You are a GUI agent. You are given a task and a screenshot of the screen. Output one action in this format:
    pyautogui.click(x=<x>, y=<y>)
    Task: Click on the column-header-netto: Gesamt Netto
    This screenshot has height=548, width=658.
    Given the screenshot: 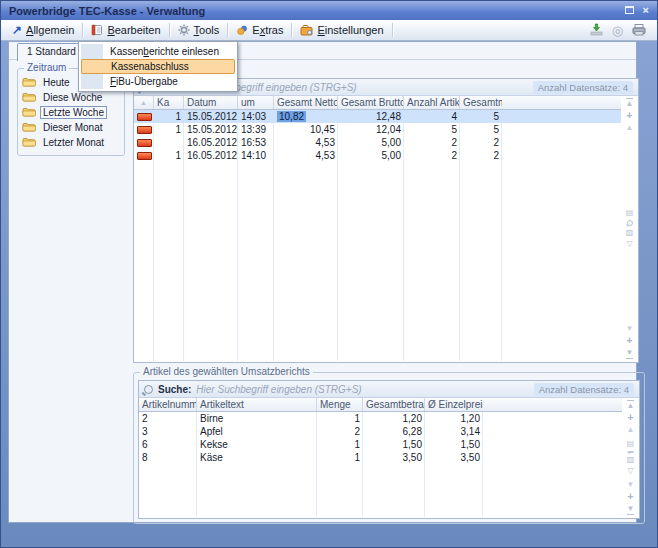 What is the action you would take?
    pyautogui.click(x=306, y=102)
    